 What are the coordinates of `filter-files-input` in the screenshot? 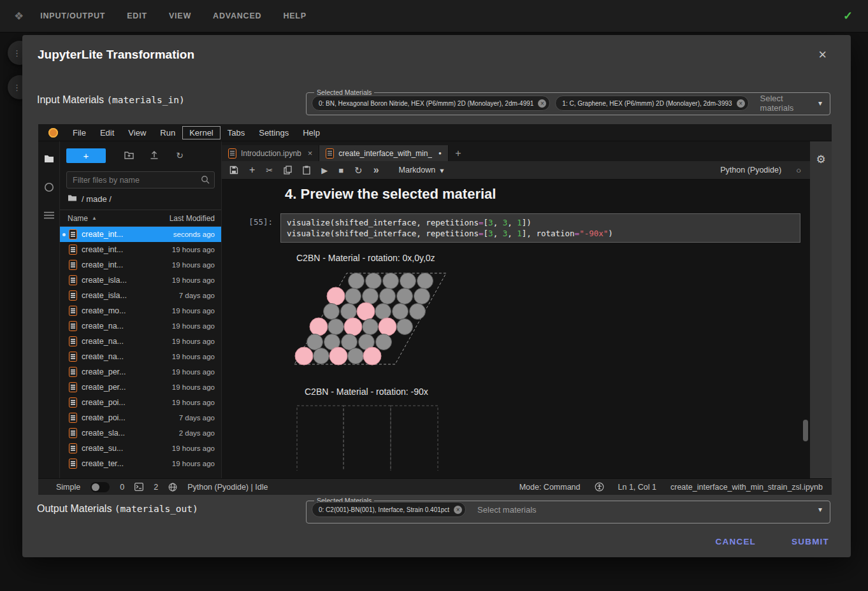 It's located at (140, 180).